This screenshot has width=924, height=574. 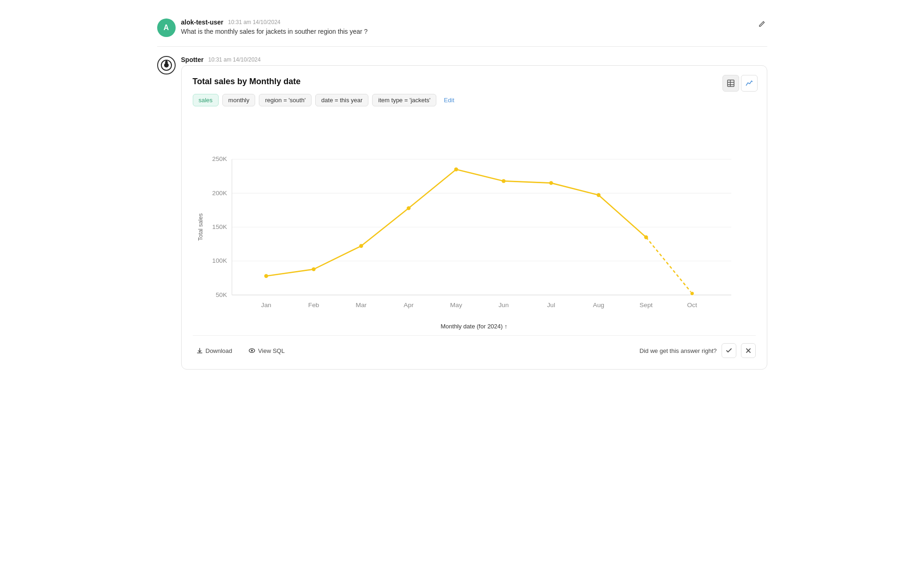 What do you see at coordinates (267, 351) in the screenshot?
I see `view-sql-button: View SQL` at bounding box center [267, 351].